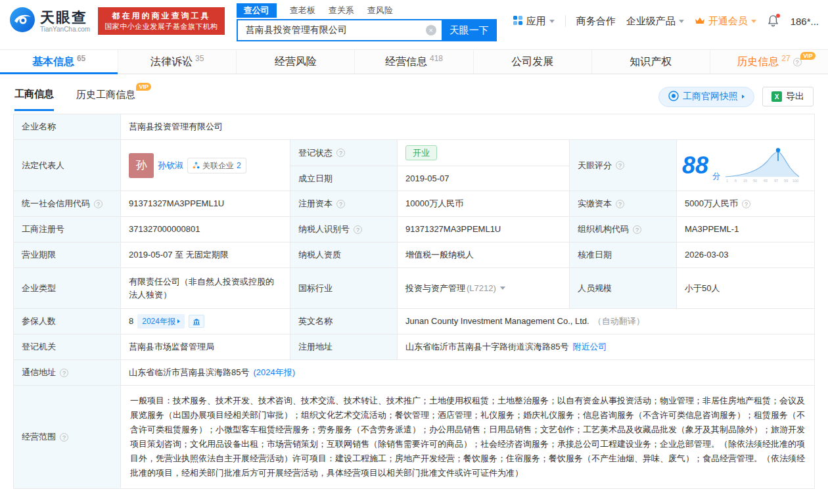 This screenshot has width=828, height=504. I want to click on field-label: 天眼评分, so click(623, 166).